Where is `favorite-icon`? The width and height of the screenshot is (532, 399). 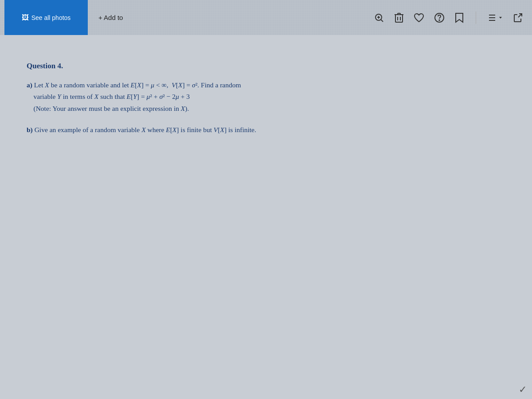
favorite-icon is located at coordinates (419, 18).